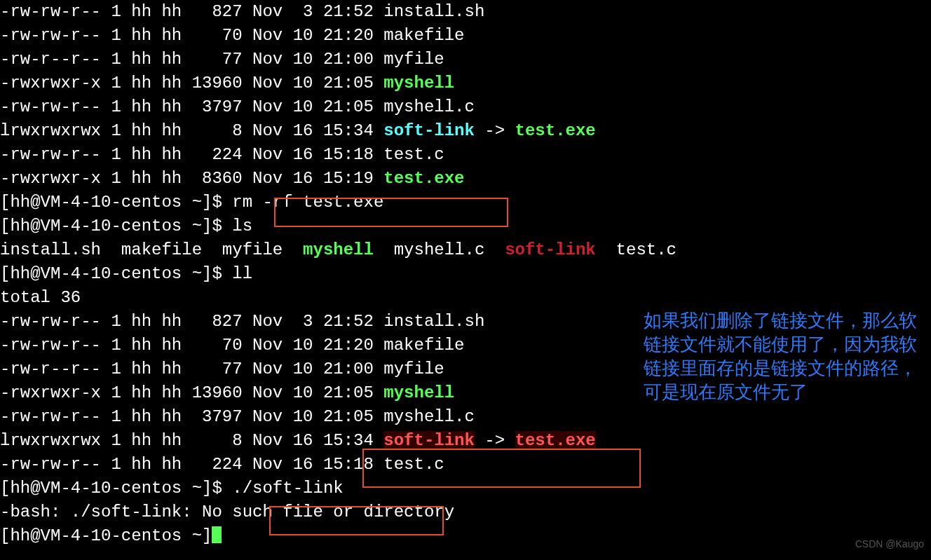  Describe the element at coordinates (890, 544) in the screenshot. I see `watermark: CSDN @Kaugo` at that location.